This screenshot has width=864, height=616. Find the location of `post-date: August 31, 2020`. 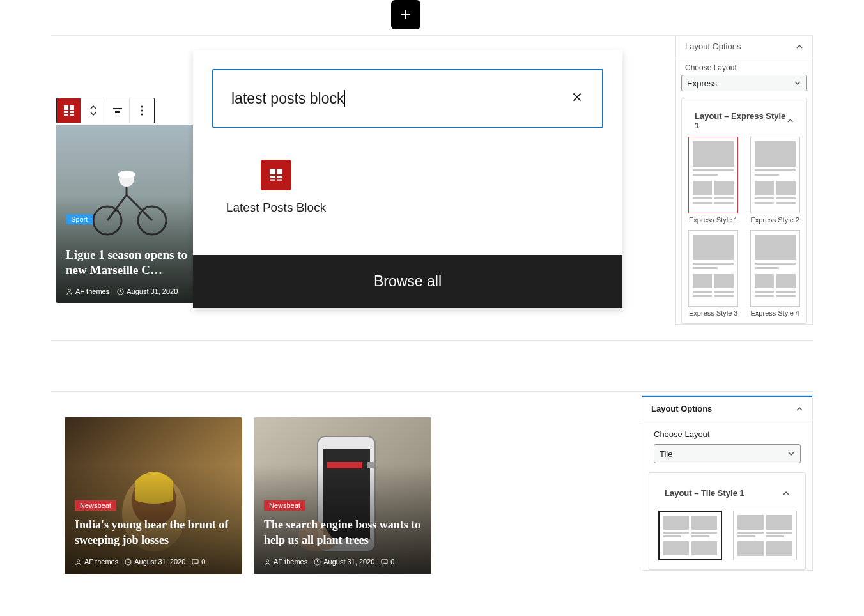

post-date: August 31, 2020 is located at coordinates (152, 291).